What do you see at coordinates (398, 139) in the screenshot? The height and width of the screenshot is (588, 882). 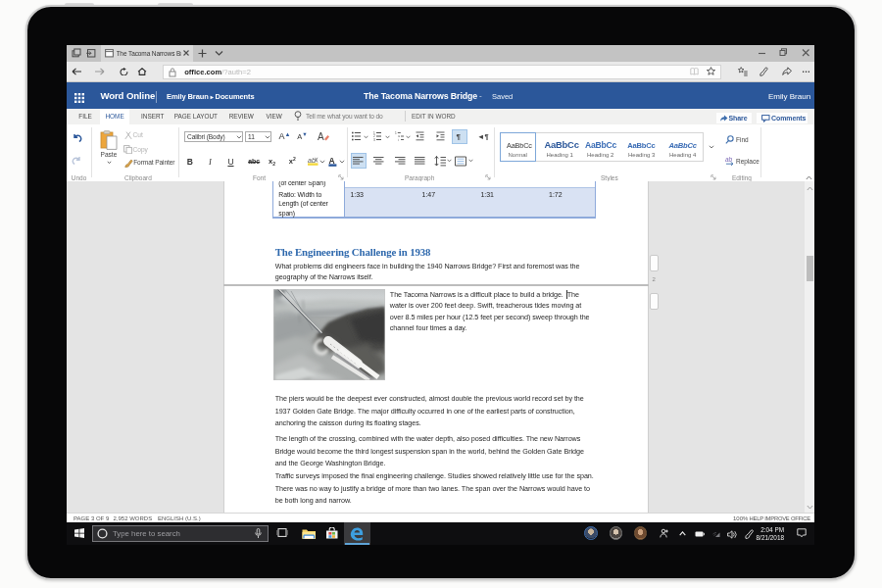 I see `svg-text: i` at bounding box center [398, 139].